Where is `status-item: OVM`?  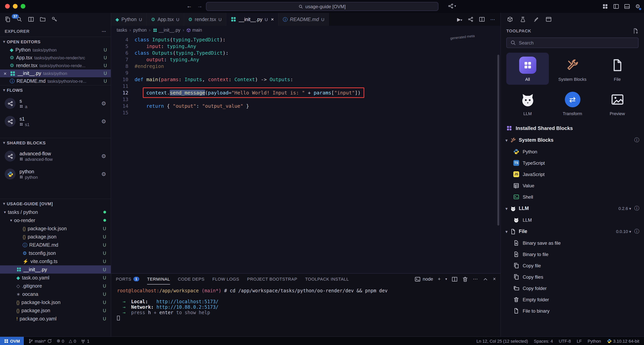 status-item: OVM is located at coordinates (12, 341).